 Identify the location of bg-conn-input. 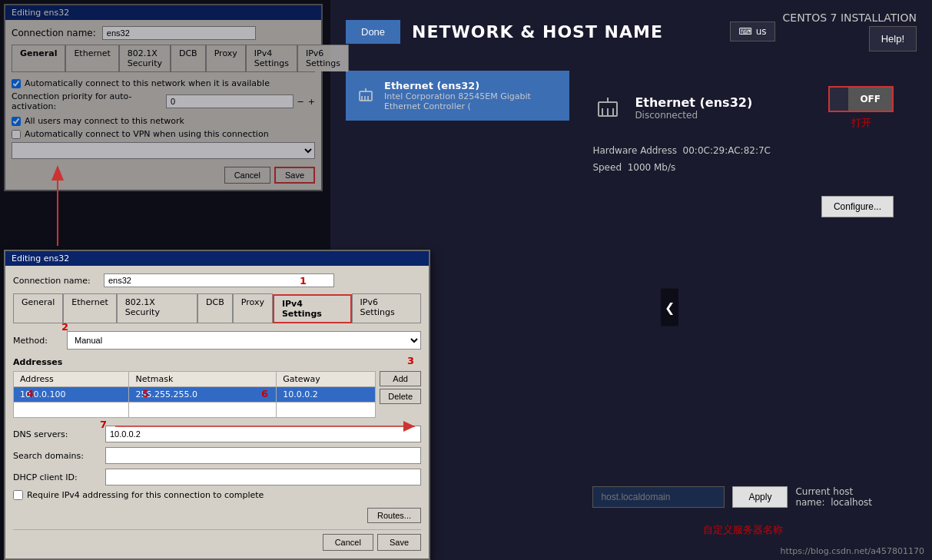
(179, 33).